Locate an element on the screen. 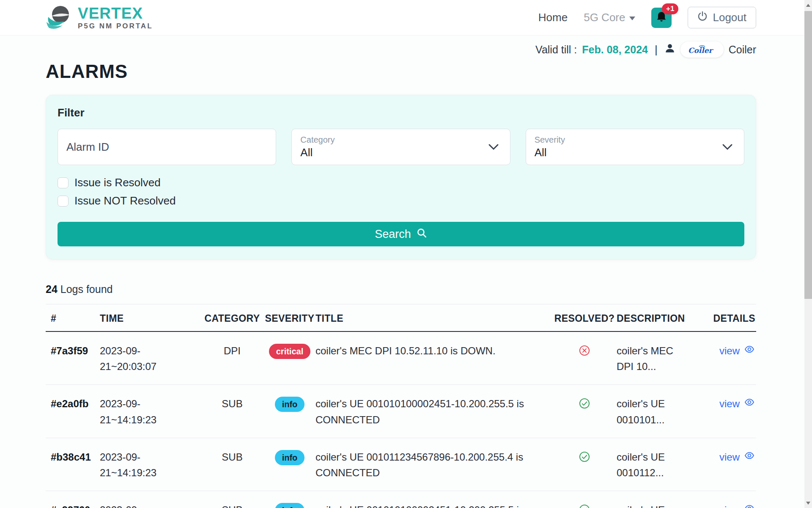 This screenshot has width=812, height=508. alarm-title: coiler's UE 001011234567896-10.200.255.4… is located at coordinates (434, 465).